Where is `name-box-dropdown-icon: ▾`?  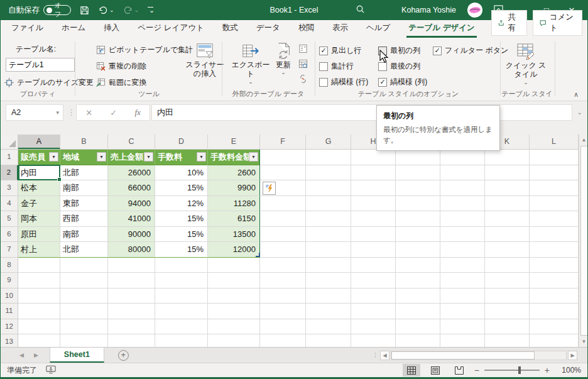 name-box-dropdown-icon: ▾ is located at coordinates (59, 113).